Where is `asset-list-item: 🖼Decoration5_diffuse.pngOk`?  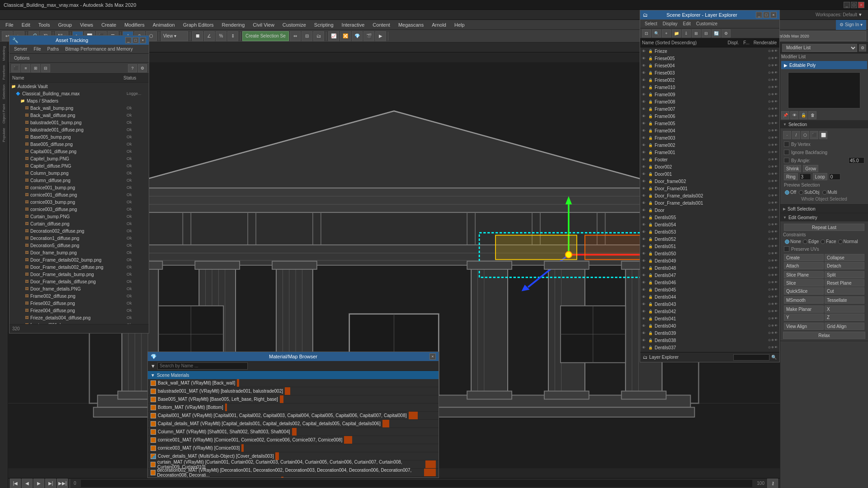
asset-list-item: 🖼Decoration5_diffuse.pngOk is located at coordinates (79, 245).